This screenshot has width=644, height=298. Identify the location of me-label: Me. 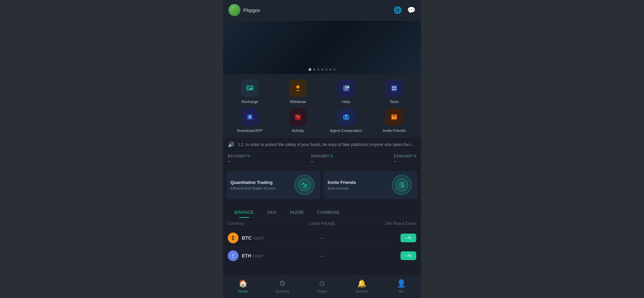
(401, 291).